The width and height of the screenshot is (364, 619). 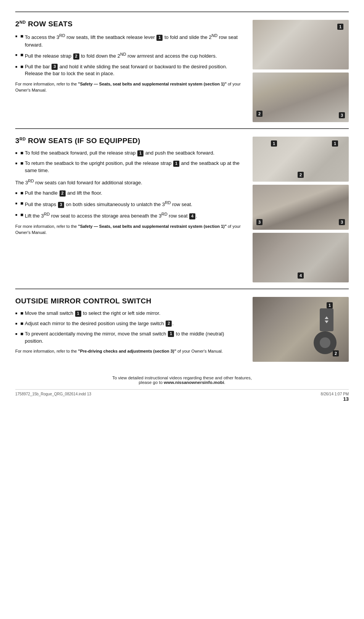 What do you see at coordinates (129, 338) in the screenshot?
I see `list-item: ■ To prevent accidentally moving the mir…` at bounding box center [129, 338].